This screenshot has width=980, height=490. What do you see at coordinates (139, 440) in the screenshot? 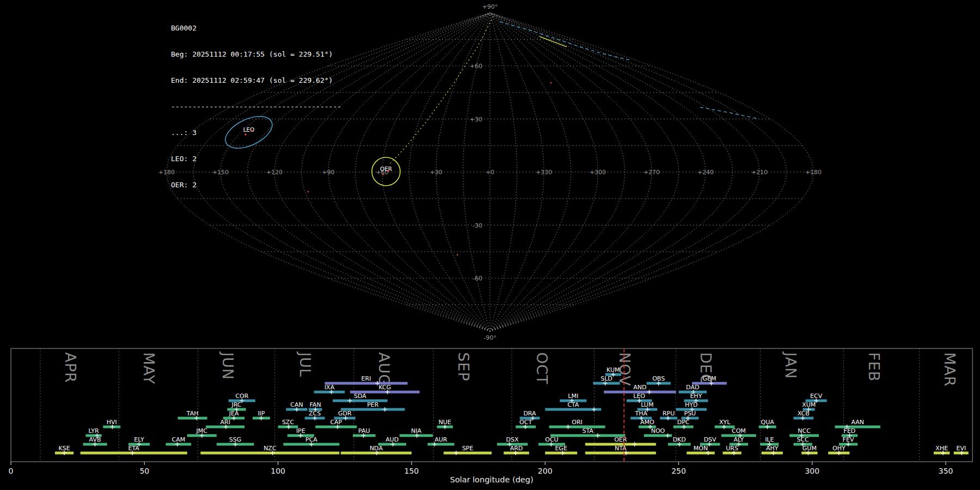
I see `shower-label-ely: ELY` at bounding box center [139, 440].